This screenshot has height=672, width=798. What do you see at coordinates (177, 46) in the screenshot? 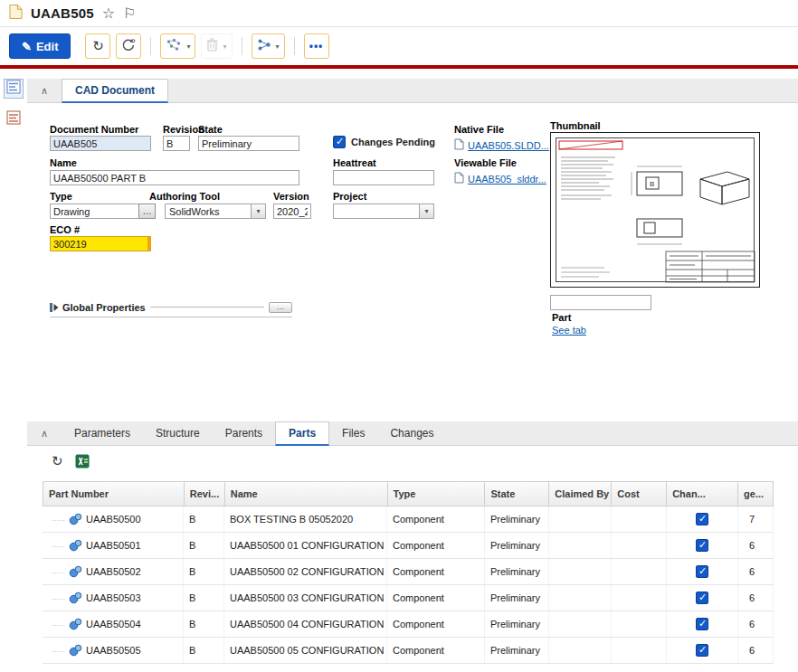
I see `actions-menu-button: ▾` at bounding box center [177, 46].